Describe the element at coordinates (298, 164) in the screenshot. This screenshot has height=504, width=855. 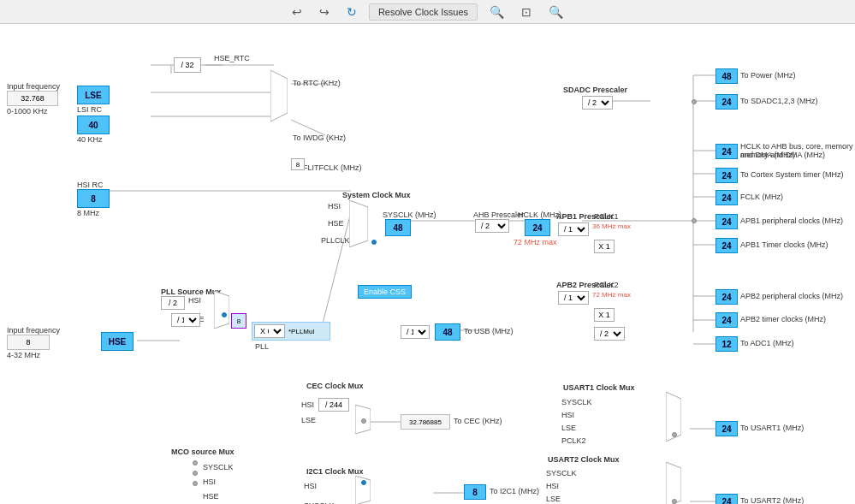
I see `flitfclk-value: 8` at that location.